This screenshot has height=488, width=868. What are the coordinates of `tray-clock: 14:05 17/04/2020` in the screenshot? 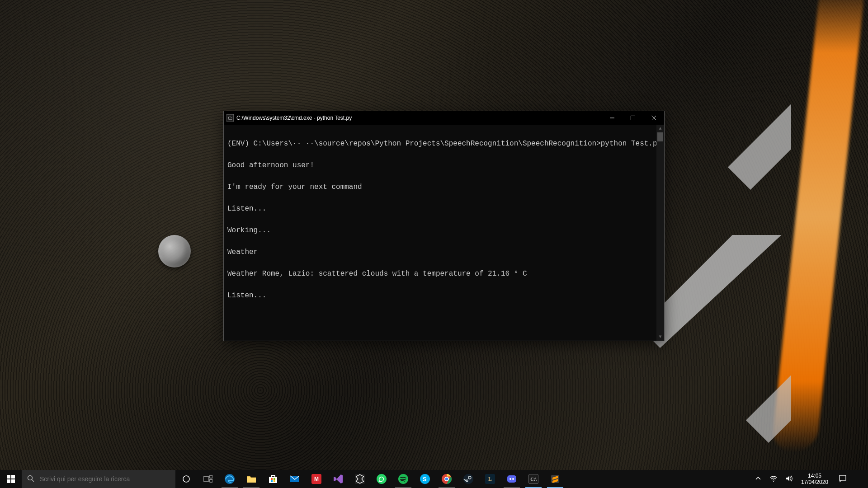 It's located at (815, 479).